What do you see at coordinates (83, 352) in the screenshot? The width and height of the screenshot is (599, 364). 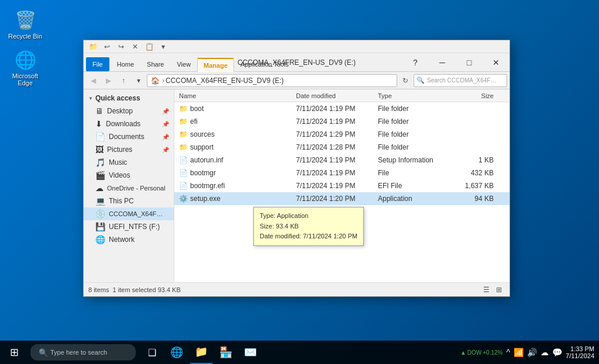 I see `taskbar-search: 🔍 Type here to search` at bounding box center [83, 352].